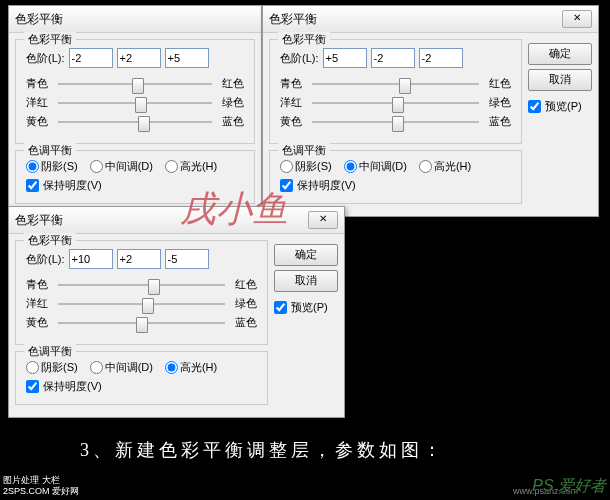  Describe the element at coordinates (41, 486) in the screenshot. I see `watermark-box: 图片处理 大栏 2SPS.COM 爱好网` at that location.